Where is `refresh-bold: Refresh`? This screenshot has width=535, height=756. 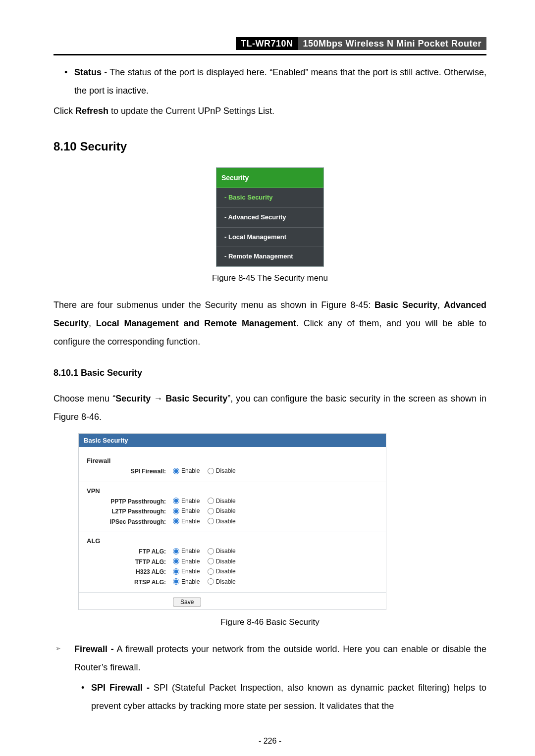 refresh-bold: Refresh is located at coordinates (92, 111).